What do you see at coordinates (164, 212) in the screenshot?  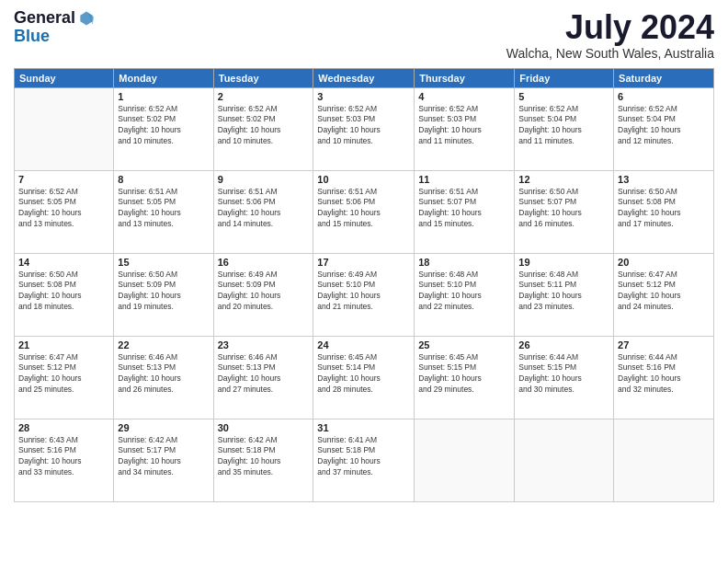 I see `calendar-cell: 8Sunrise: 6:51 AM Sunset: 5:05 PM Daylig…` at bounding box center [164, 212].